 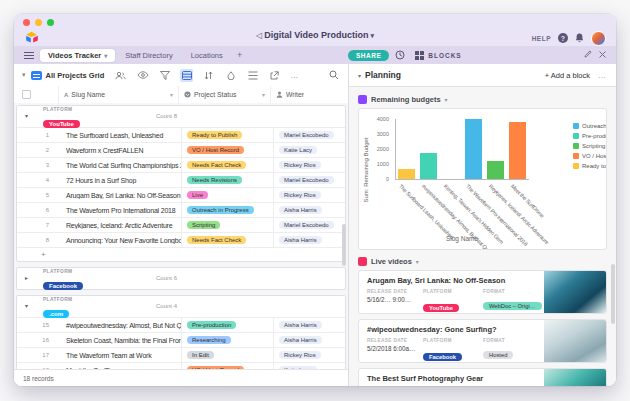 I want to click on table-row: 2Waveform x CrestFALLENVO / Host RecordK…, so click(x=181, y=150).